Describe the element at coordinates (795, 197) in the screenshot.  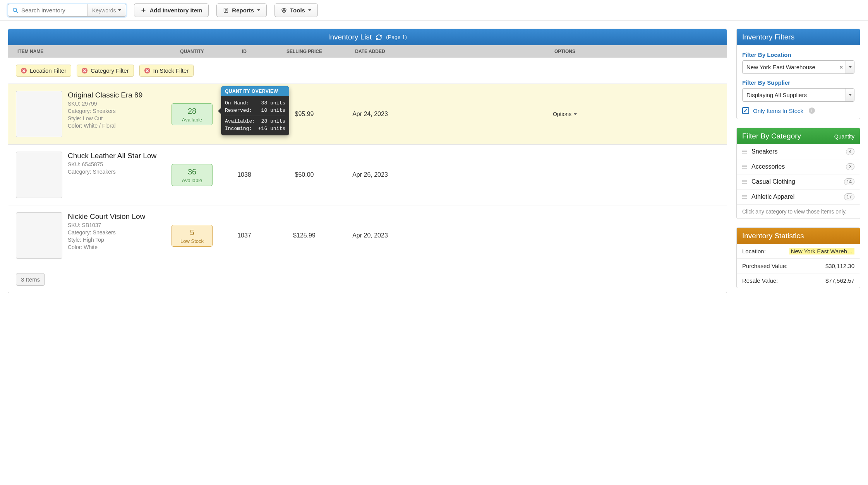
I see `category-name: Athletic Apparel` at that location.